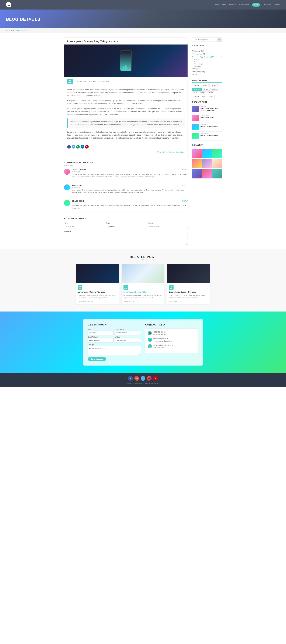 The width and height of the screenshot is (286, 644). What do you see at coordinates (126, 226) in the screenshot?
I see `email-field: Email*` at bounding box center [126, 226].